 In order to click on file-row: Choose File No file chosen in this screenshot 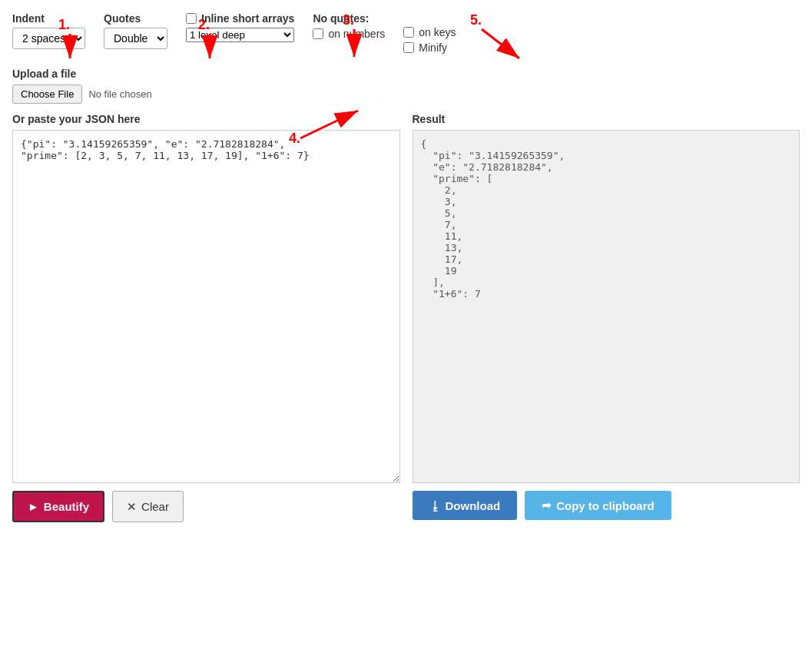, I will do `click(406, 94)`.